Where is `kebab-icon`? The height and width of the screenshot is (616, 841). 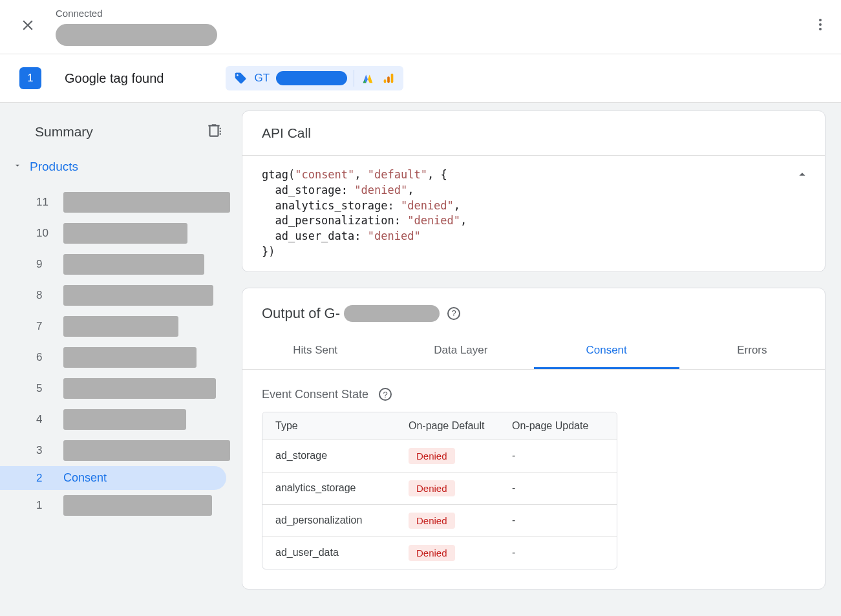 kebab-icon is located at coordinates (820, 25).